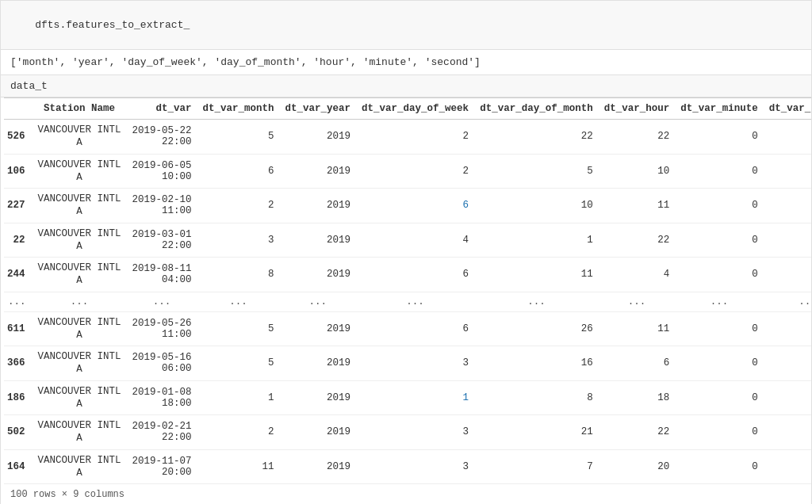 The height and width of the screenshot is (504, 812). Describe the element at coordinates (165, 171) in the screenshot. I see `td-dt-var: 2019-06-0510:00` at that location.